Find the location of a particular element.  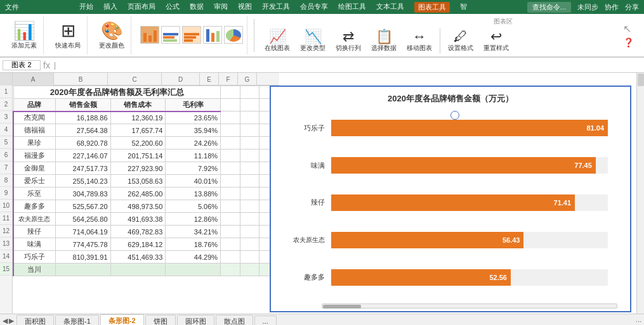

menu-item-extra: 智 is located at coordinates (463, 8).